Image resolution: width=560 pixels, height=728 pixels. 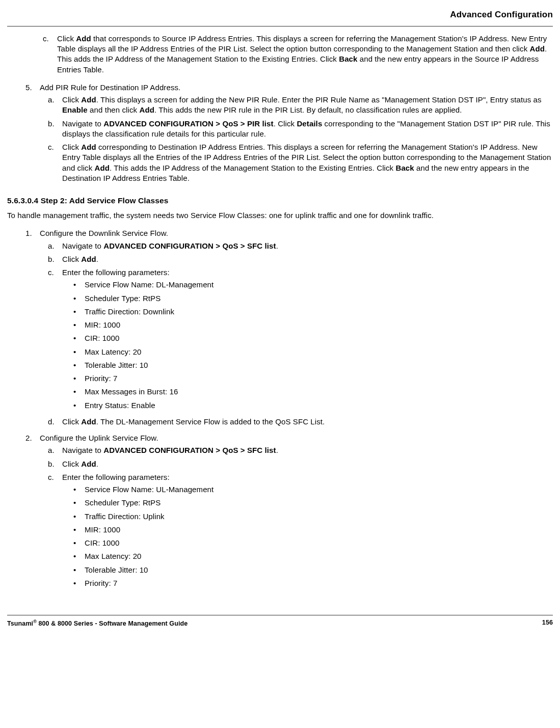 I want to click on uplink-a: a. Navigate to ADVANCED CONFIGURATION > …, so click(x=301, y=450).